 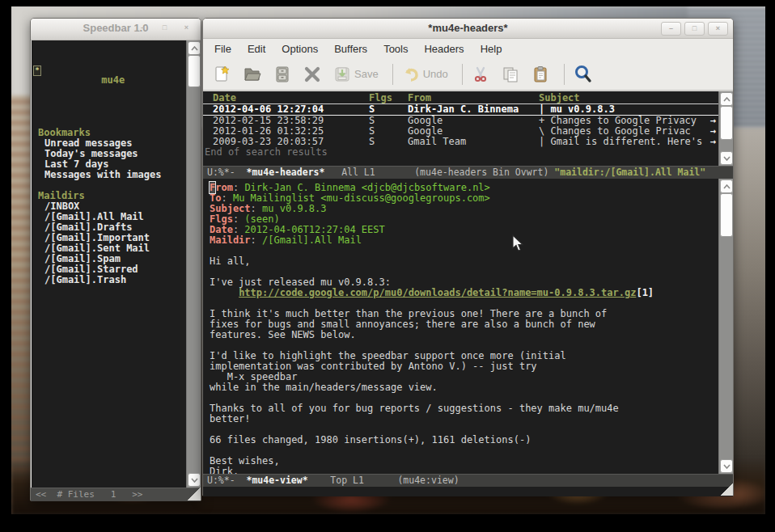 What do you see at coordinates (468, 172) in the screenshot?
I see `headers-modeline: U:%*- *mu4e-headers* All L1 (mu4e-header…` at bounding box center [468, 172].